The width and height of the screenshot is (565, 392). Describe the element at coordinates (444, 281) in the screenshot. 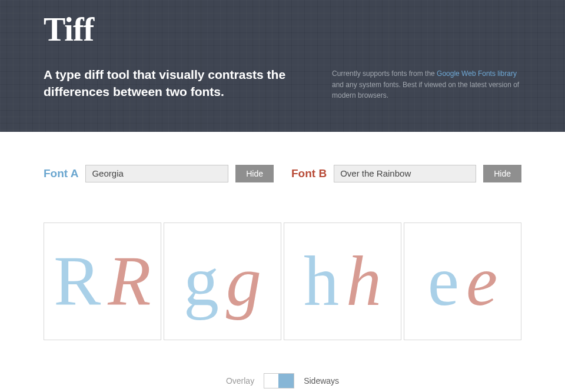

I see `letter-font-a: e` at that location.